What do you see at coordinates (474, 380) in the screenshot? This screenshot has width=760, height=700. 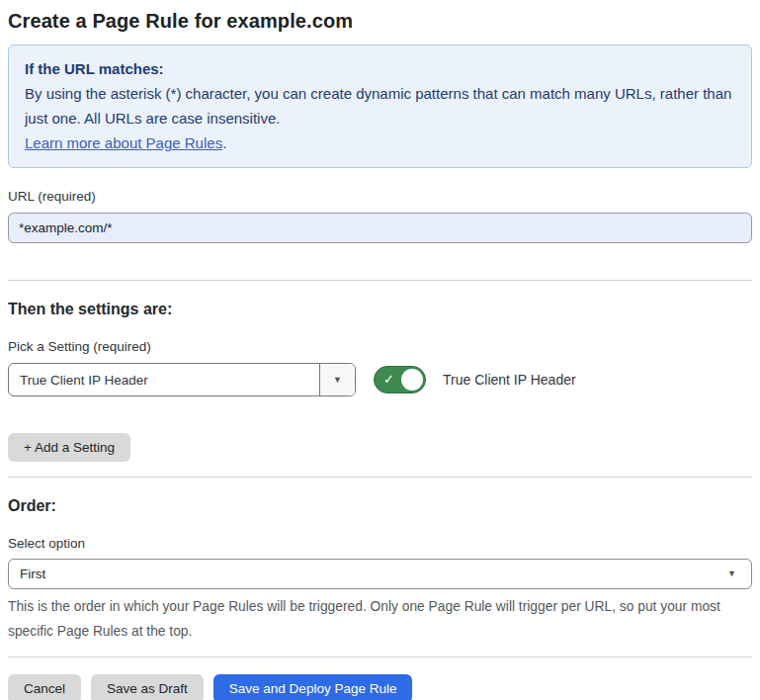 I see `toggle-group: ✓ True Client IP Header` at bounding box center [474, 380].